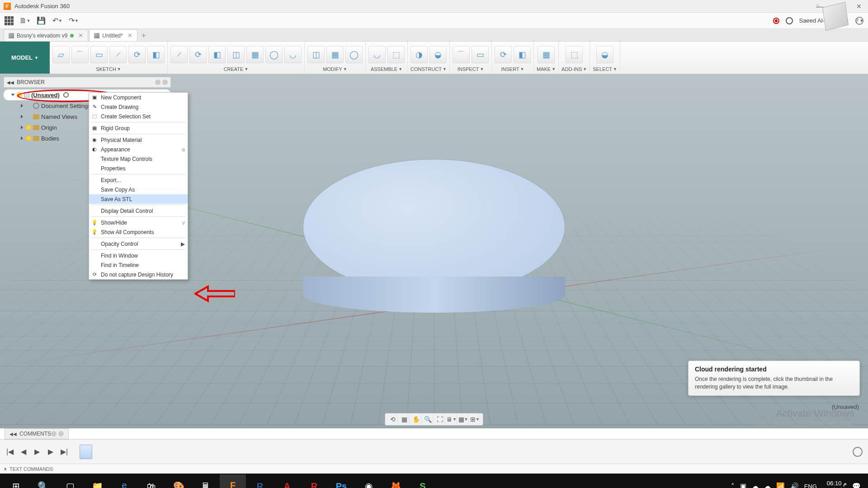 The image size is (868, 488). Describe the element at coordinates (179, 481) in the screenshot. I see `paint-button: 🎨` at that location.